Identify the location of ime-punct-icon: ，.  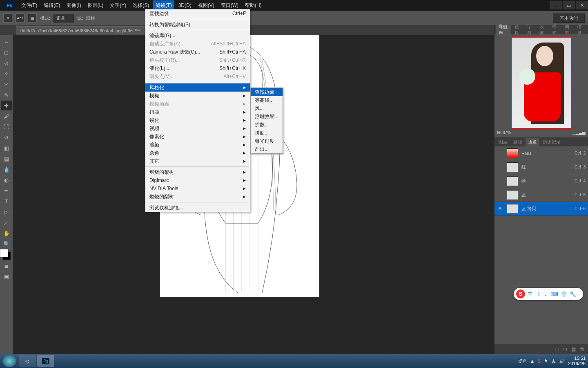
(546, 294).